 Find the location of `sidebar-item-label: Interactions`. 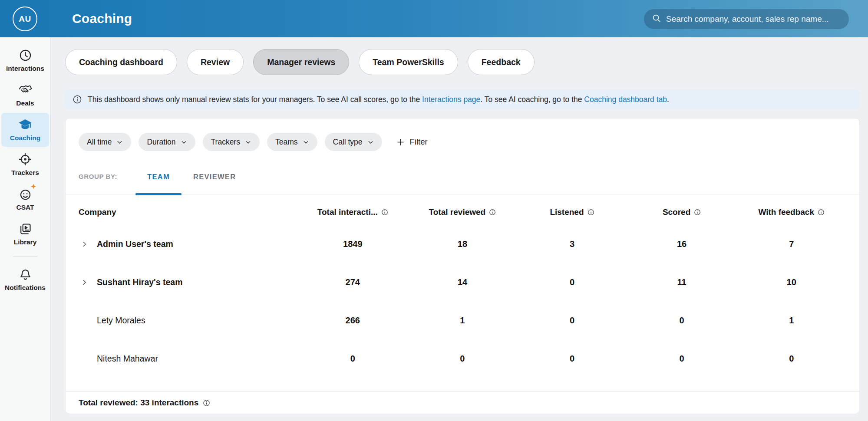

sidebar-item-label: Interactions is located at coordinates (25, 69).